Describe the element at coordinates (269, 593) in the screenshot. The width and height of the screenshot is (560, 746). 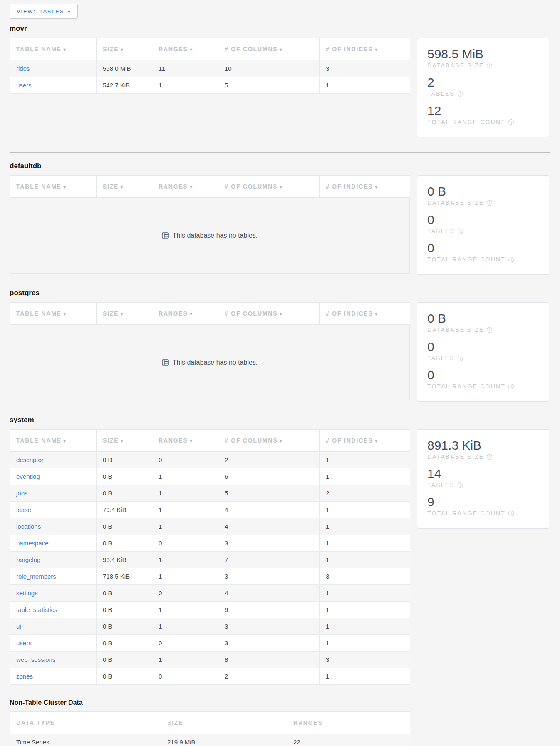
I see `columns-cell: 4` at that location.